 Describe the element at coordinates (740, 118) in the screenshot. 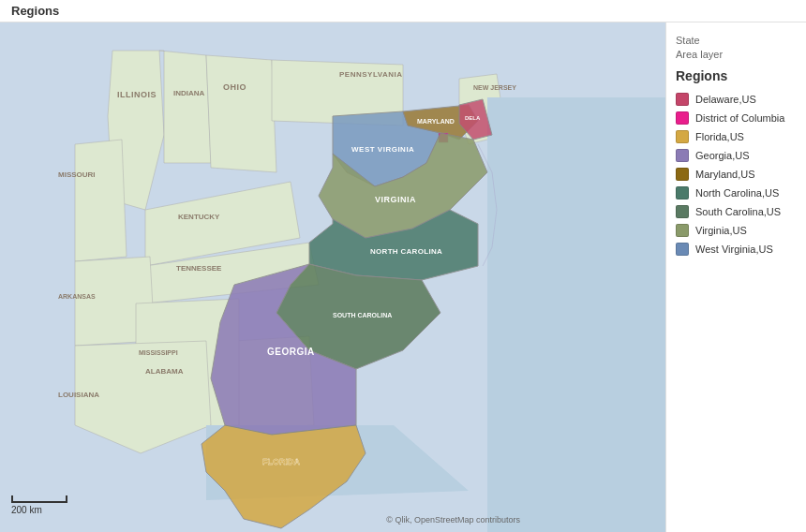

I see `legend-label: District of Columbia` at that location.